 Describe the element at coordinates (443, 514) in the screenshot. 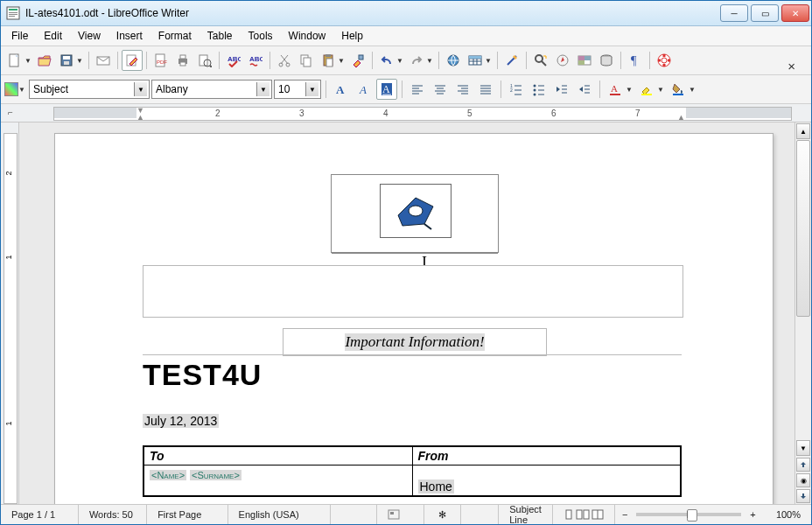

I see `status-modified-icon: ✻` at that location.